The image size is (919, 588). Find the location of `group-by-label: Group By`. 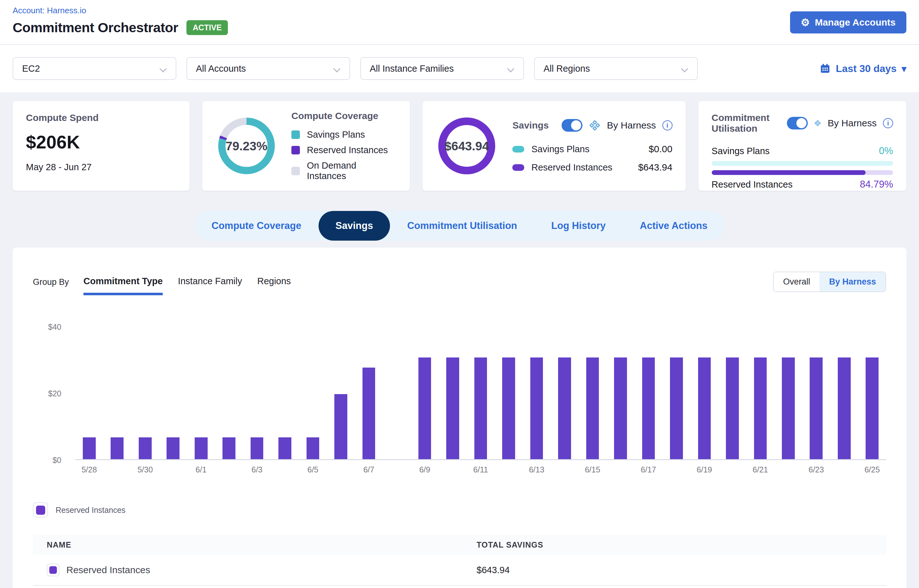

group-by-label: Group By is located at coordinates (51, 286).